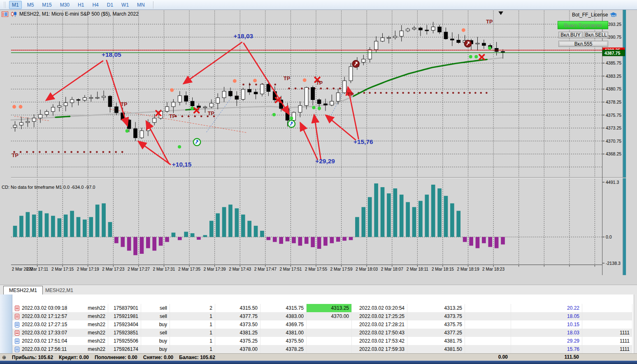 This screenshot has height=364, width=637. I want to click on cell-open_time: 2022.03.02 17:33:07, so click(40, 333).